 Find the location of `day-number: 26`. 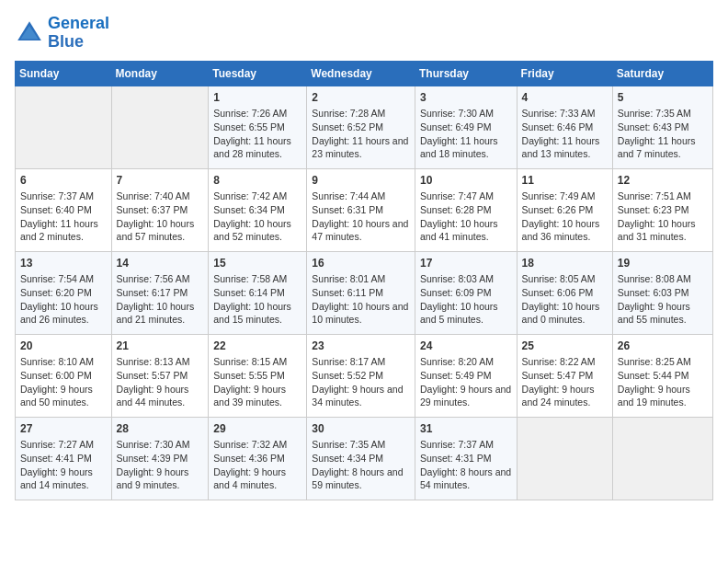

day-number: 26 is located at coordinates (663, 346).